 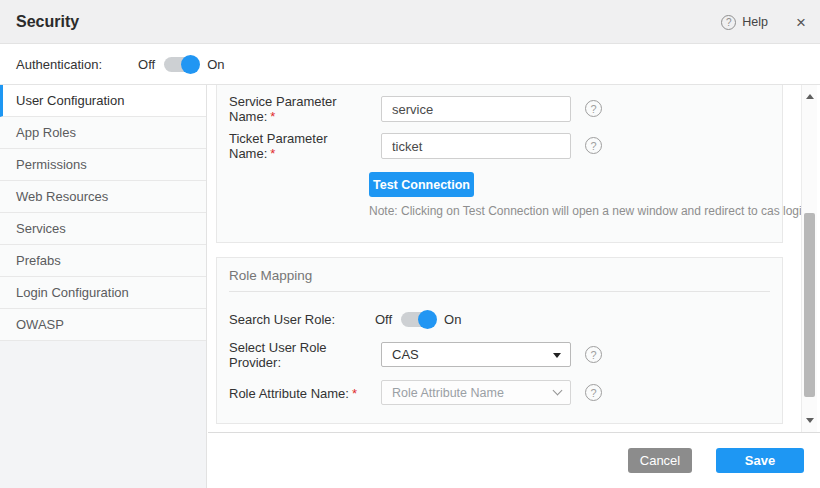 I want to click on user-role-provider-help: ?, so click(x=594, y=354).